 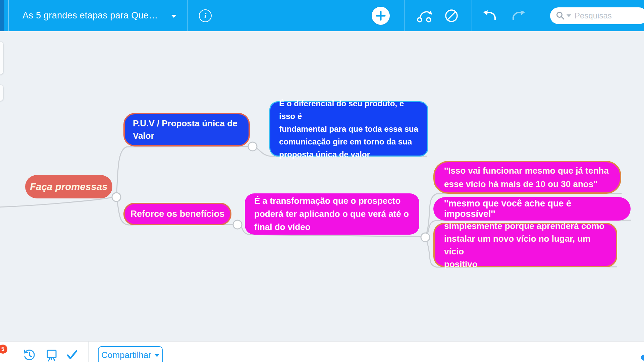 I want to click on block-button, so click(x=451, y=16).